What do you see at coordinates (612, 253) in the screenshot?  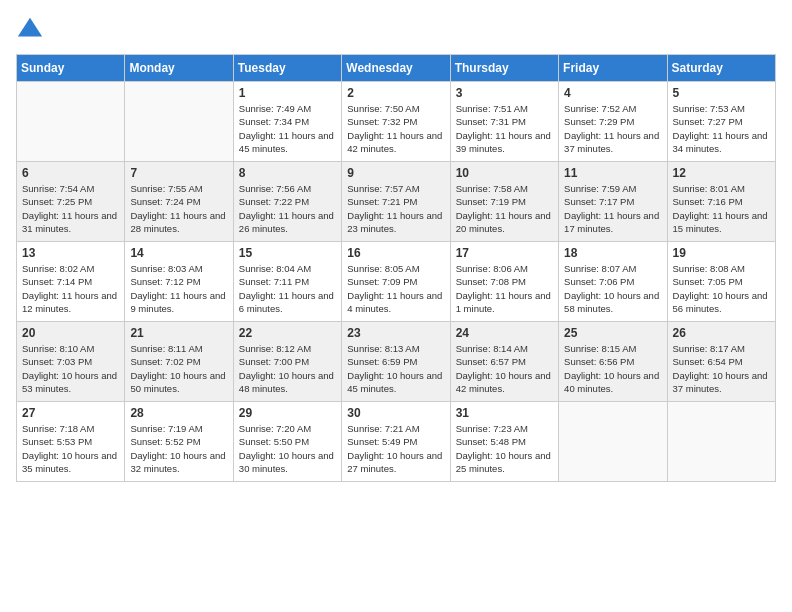 I see `day-number: 18` at bounding box center [612, 253].